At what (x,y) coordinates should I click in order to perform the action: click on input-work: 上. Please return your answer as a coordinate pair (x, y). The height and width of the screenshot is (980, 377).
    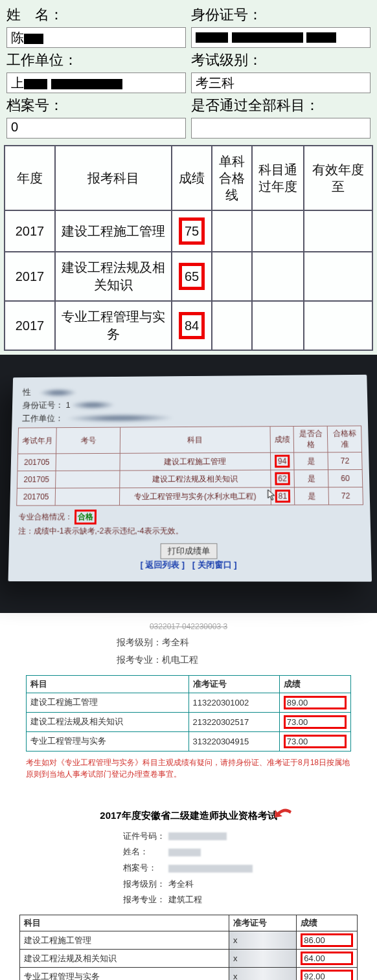
    Looking at the image, I should click on (96, 83).